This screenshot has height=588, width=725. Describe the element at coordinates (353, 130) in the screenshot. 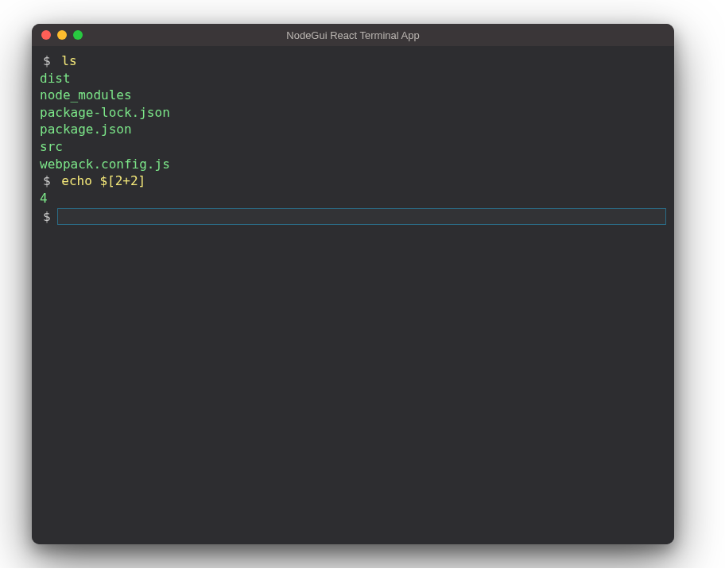

I see `terminal-line: package.json` at that location.